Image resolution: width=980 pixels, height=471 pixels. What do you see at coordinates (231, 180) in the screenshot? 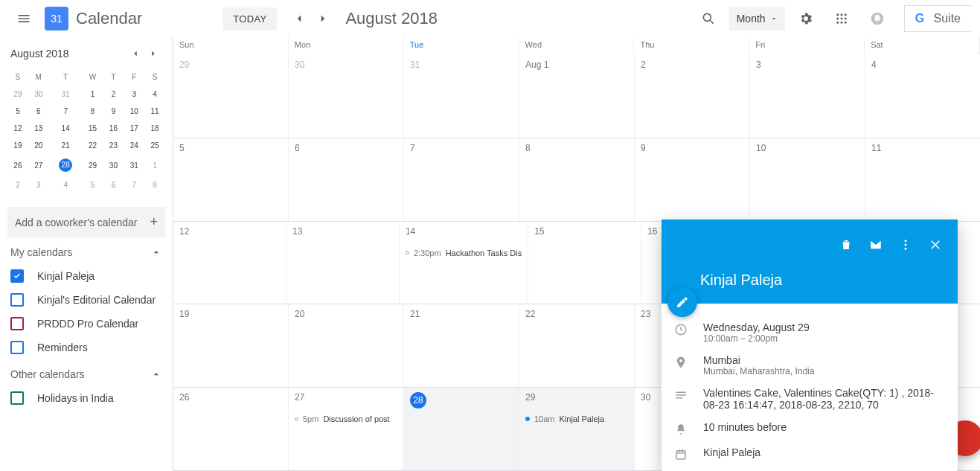
I see `day-cell: 5` at bounding box center [231, 180].